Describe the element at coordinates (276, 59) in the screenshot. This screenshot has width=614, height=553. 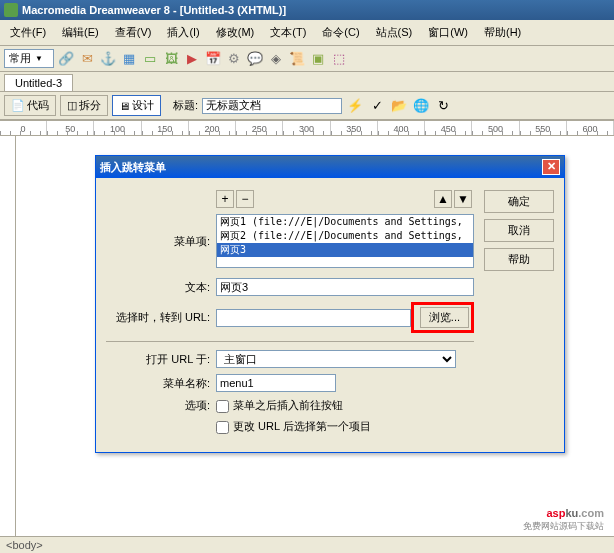
I see `head-icon: ◈` at that location.